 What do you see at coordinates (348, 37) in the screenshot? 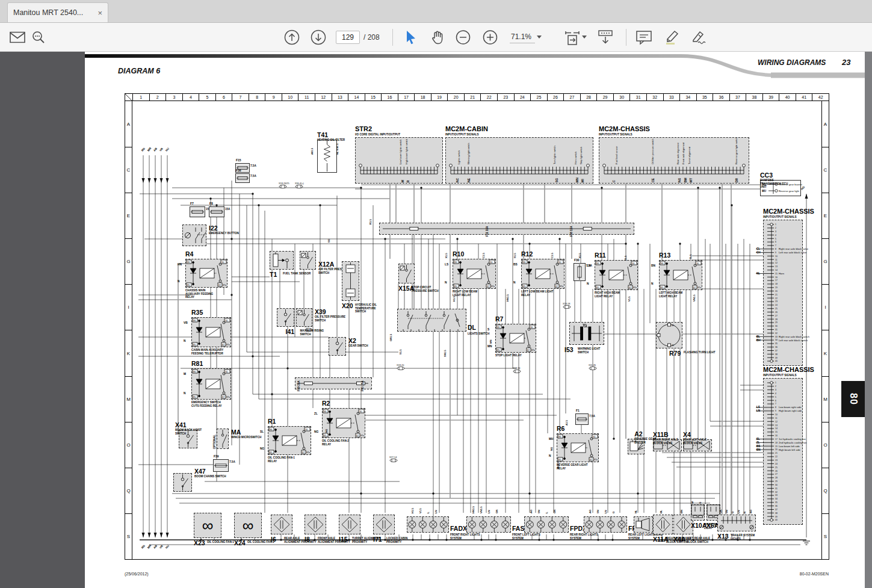
I see `page-number-field` at bounding box center [348, 37].